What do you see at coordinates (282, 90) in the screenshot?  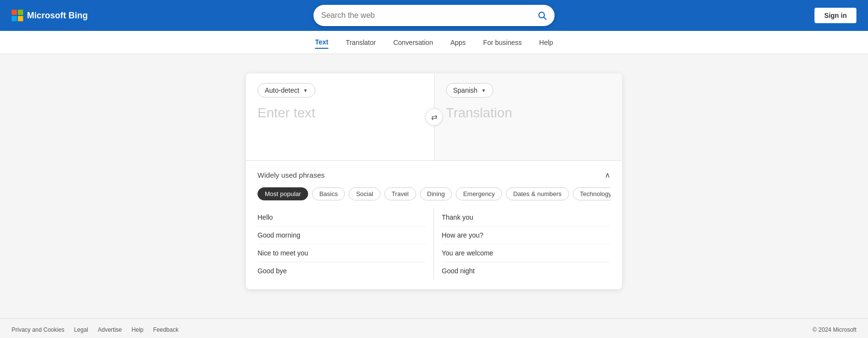 I see `source-lang-label: Auto-detect` at bounding box center [282, 90].